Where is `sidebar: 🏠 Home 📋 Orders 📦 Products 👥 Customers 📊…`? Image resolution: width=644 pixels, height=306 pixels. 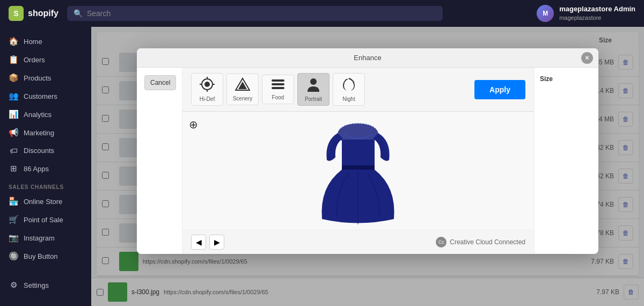 sidebar: 🏠 Home 📋 Orders 📦 Products 👥 Customers 📊… is located at coordinates (46, 166).